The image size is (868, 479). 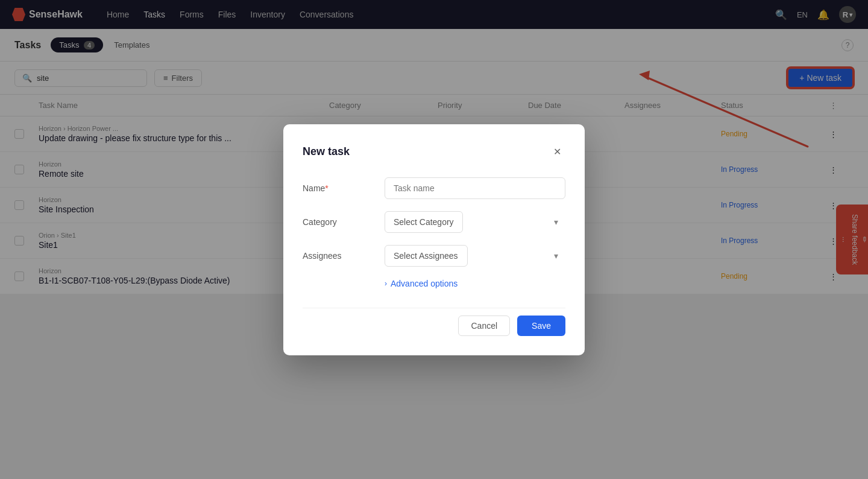 I want to click on advanced-options-toggle: › Advanced options, so click(x=475, y=284).